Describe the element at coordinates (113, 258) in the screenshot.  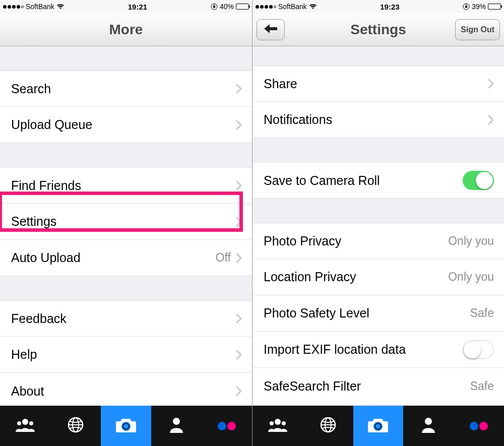
I see `row-label: Auto Upload` at that location.